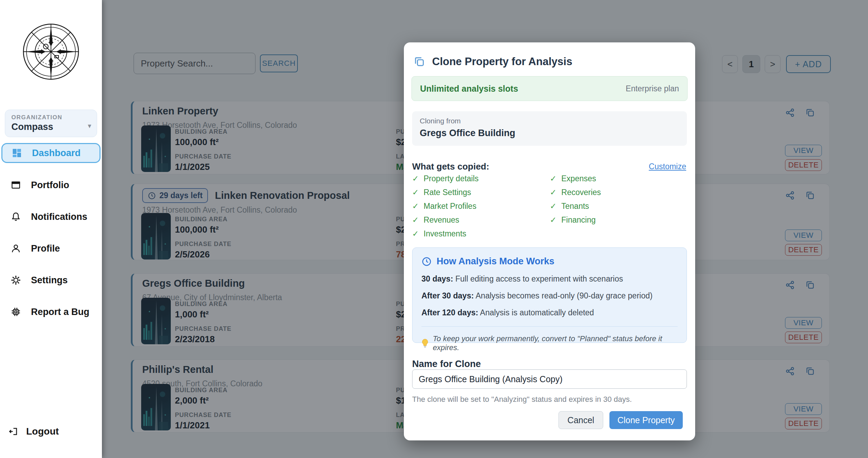 The image size is (868, 458). I want to click on cloning-from-label: Cloning from, so click(550, 121).